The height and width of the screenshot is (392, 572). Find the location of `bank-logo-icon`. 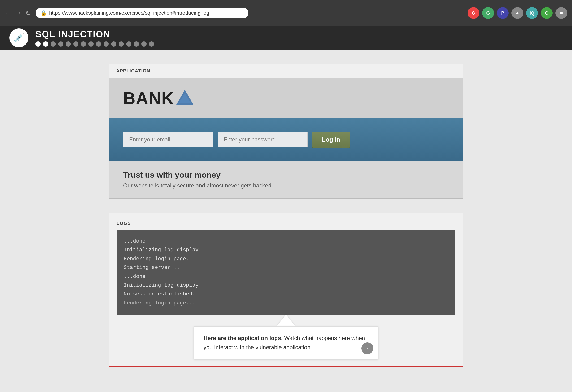

bank-logo-icon is located at coordinates (185, 98).